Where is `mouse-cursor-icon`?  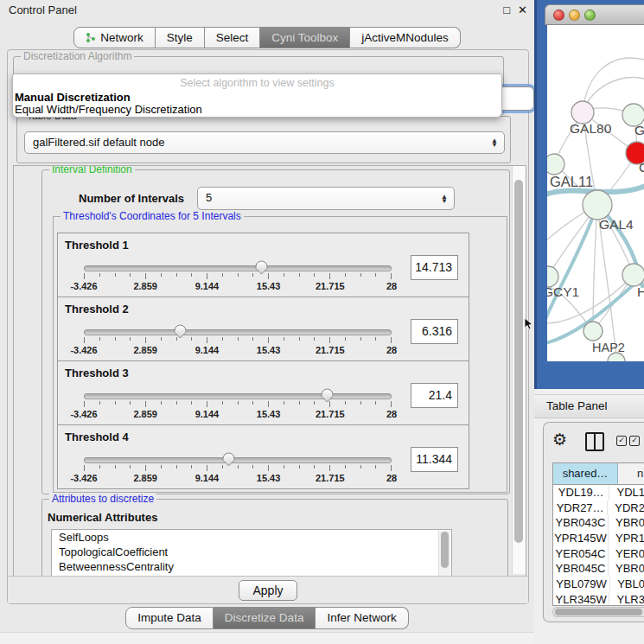
mouse-cursor-icon is located at coordinates (529, 325).